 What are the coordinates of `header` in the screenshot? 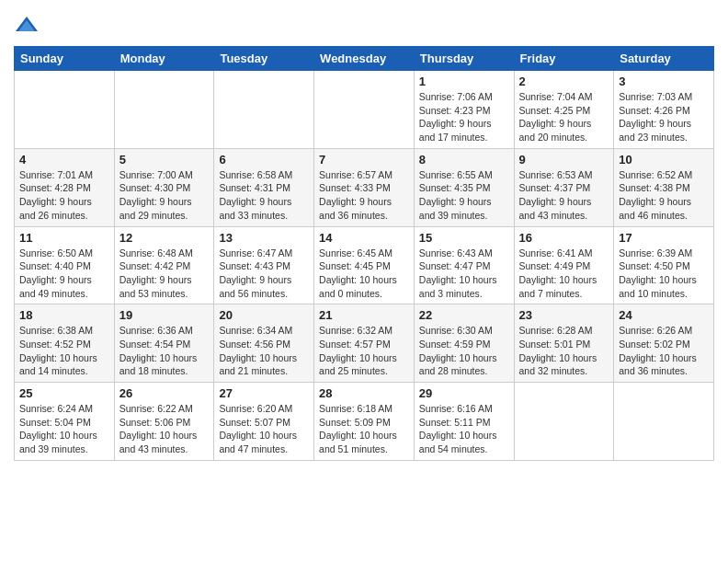 It's located at (364, 24).